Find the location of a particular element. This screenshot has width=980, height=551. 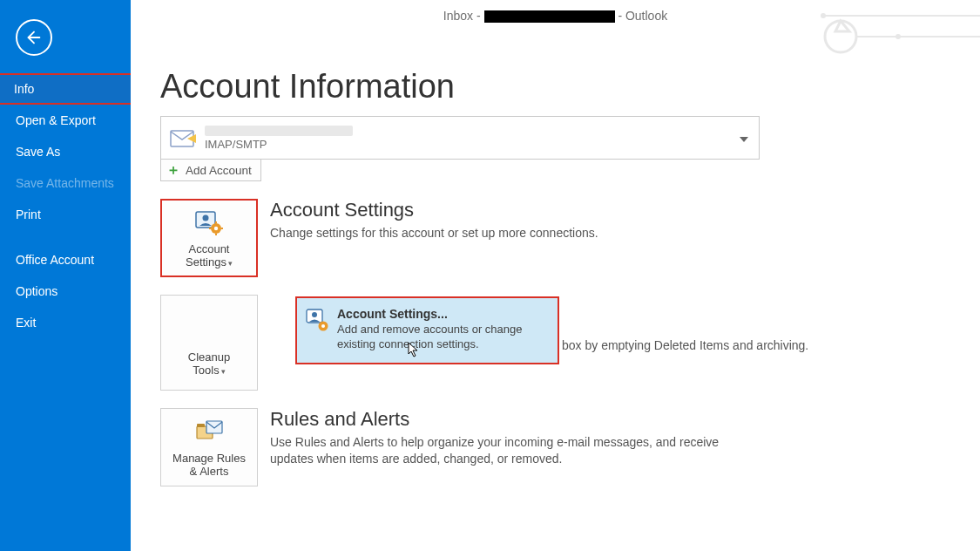

account-settings-tile: Account Settings▾ is located at coordinates (209, 238).